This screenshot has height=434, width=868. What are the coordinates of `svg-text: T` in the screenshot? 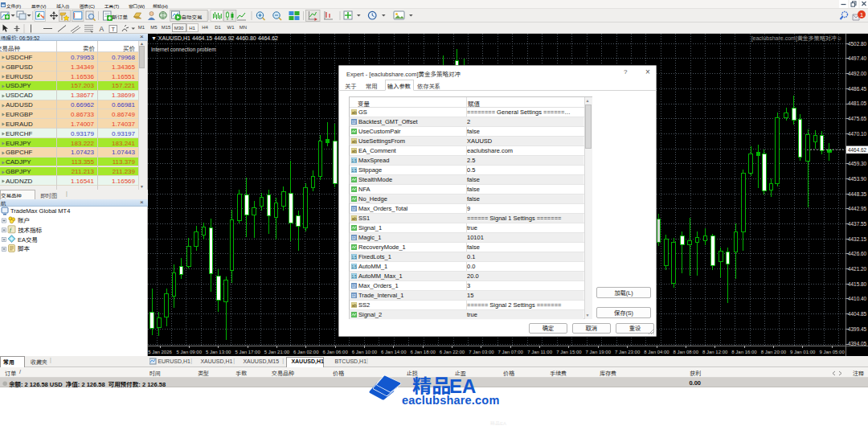 It's located at (114, 29).